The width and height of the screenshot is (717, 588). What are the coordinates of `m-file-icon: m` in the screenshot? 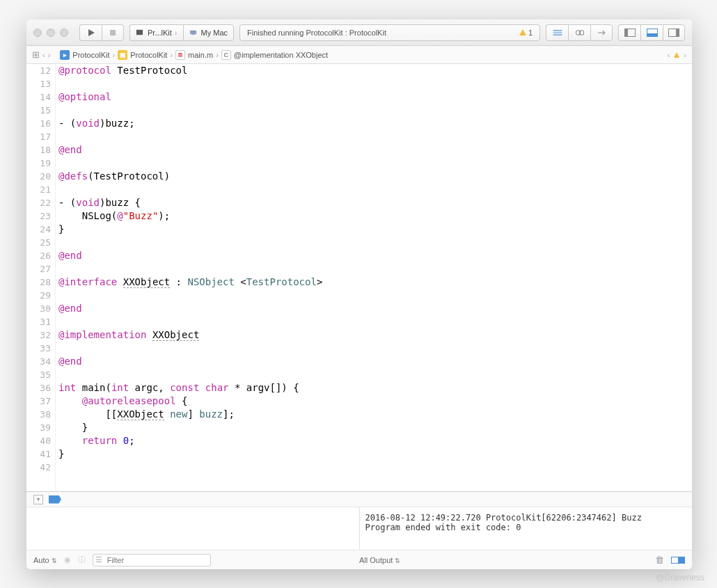 It's located at (180, 55).